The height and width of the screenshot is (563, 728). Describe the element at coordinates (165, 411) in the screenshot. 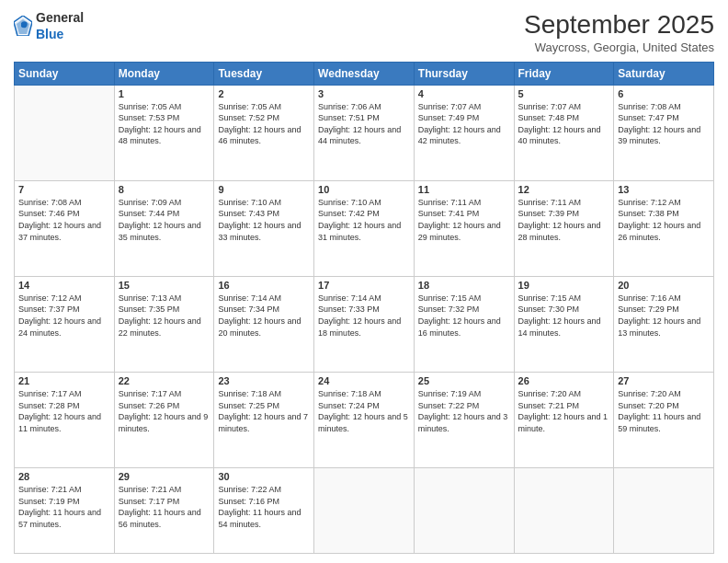

I see `day-info: Sunrise: 7:17 AMSunset: 7:26 PMDaylight:…` at that location.